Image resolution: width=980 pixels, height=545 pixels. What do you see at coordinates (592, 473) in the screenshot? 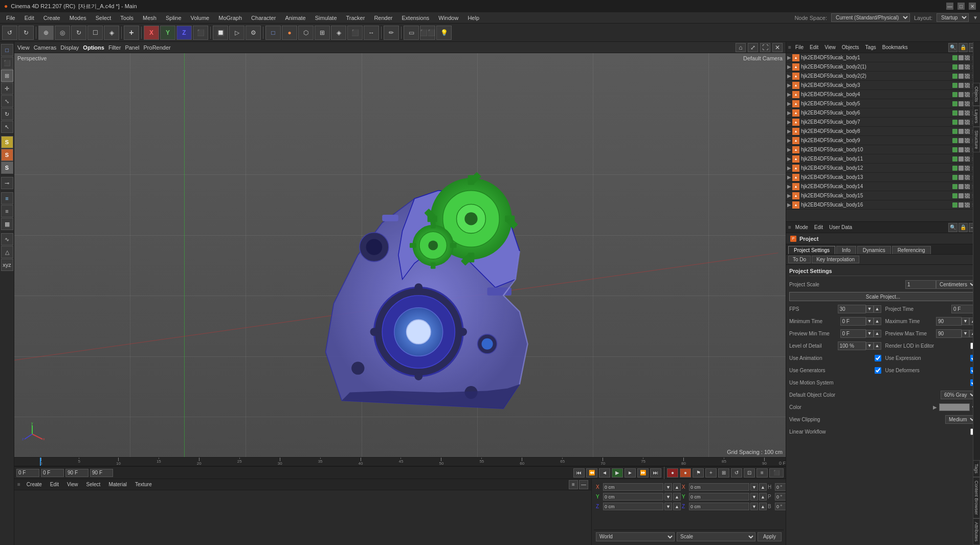
I see `prev-frame-button: ⏪` at bounding box center [592, 473].